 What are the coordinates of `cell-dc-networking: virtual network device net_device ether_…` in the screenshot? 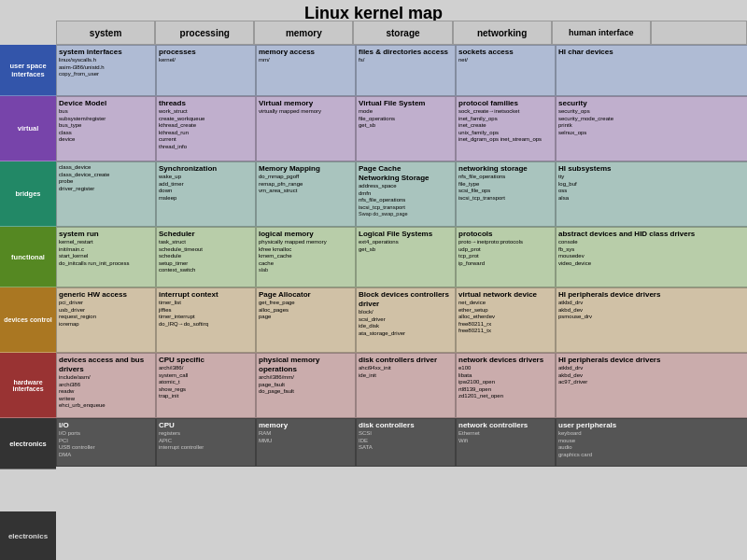 It's located at (506, 320).